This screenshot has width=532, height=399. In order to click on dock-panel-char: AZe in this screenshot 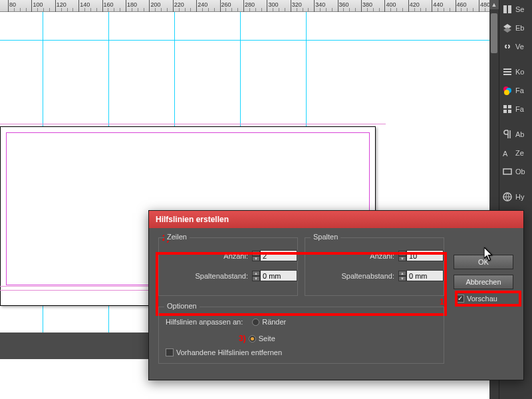, I will do `click(516, 153)`.